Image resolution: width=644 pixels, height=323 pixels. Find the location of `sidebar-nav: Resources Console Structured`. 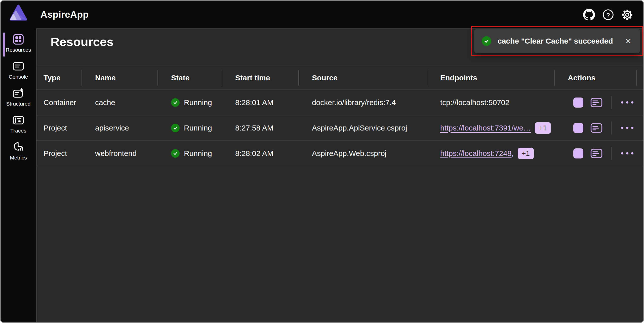

sidebar-nav: Resources Console Structured is located at coordinates (18, 175).